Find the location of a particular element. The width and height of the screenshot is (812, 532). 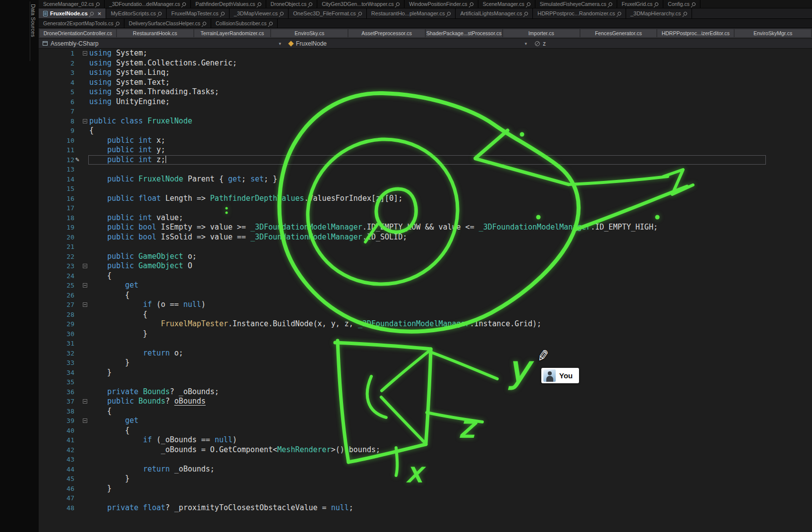

code-line-9: 9{ is located at coordinates (425, 131).